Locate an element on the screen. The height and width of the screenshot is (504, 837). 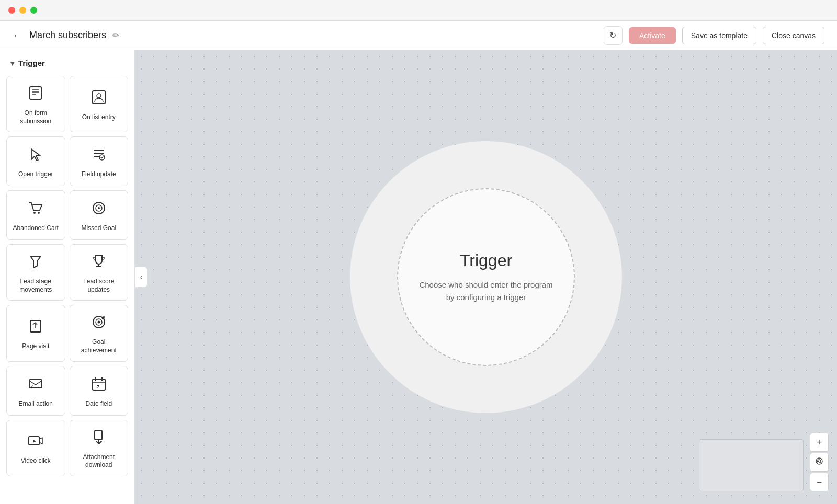
zoom-out-icon: − is located at coordinates (819, 482).